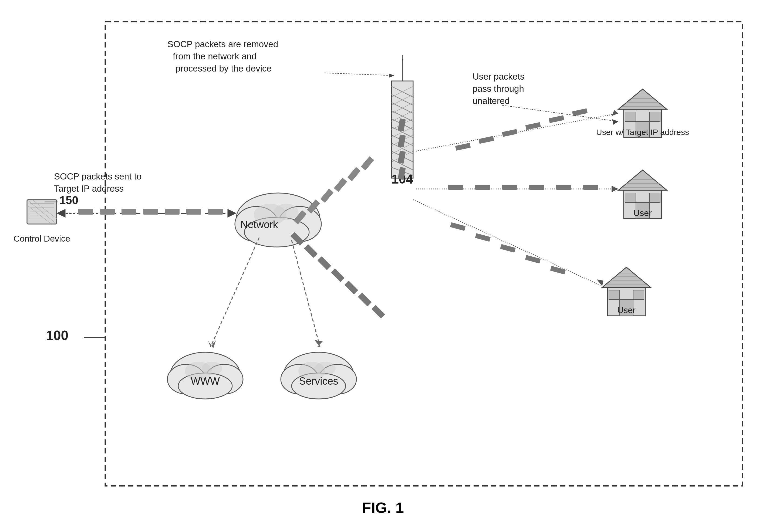 Image resolution: width=766 pixels, height=532 pixels. I want to click on www-label: WWW, so click(205, 381).